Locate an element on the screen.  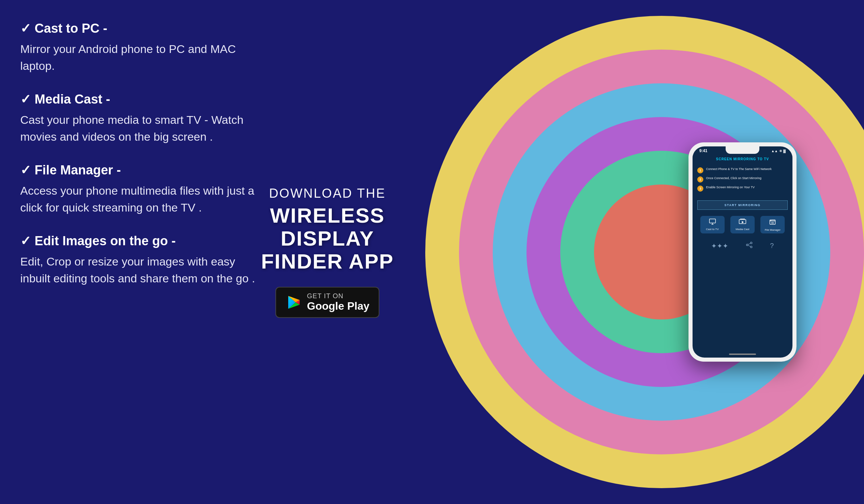
app-title-line2: Finder App is located at coordinates (327, 262).